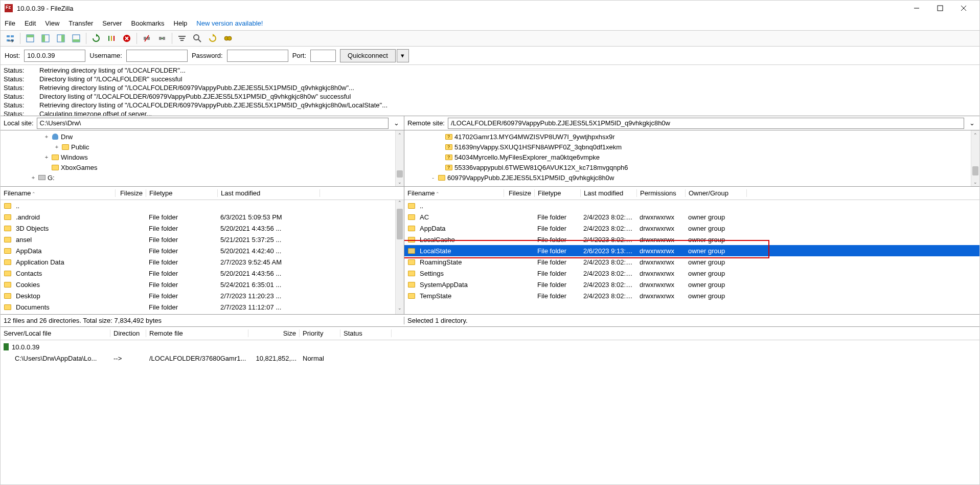  What do you see at coordinates (197, 334) in the screenshot?
I see `queue-col-remote: Remote file` at bounding box center [197, 334].